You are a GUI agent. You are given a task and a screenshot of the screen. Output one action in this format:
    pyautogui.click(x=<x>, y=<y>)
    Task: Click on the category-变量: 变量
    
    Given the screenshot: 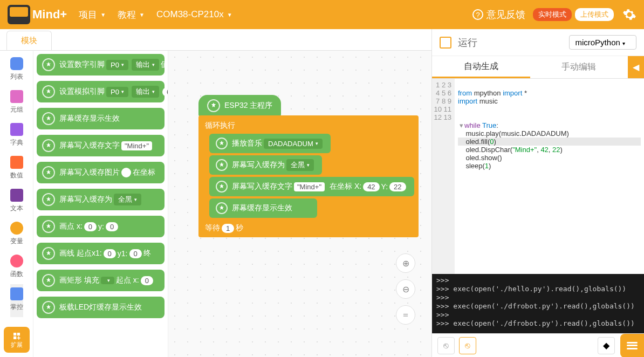 What is the action you would take?
    pyautogui.click(x=17, y=235)
    